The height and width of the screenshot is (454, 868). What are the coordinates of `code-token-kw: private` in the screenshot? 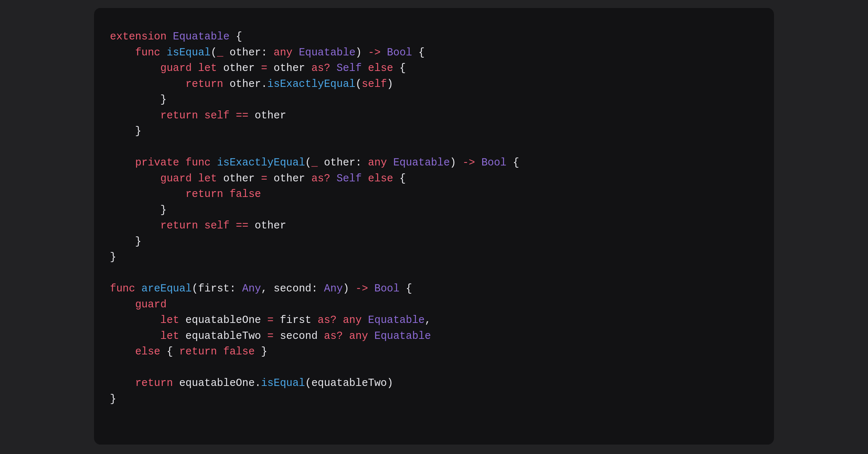 It's located at (157, 163).